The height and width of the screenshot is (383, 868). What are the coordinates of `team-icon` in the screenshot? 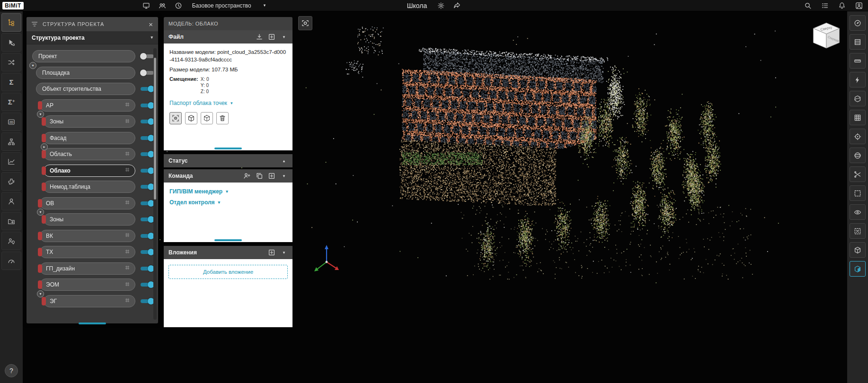 It's located at (162, 6).